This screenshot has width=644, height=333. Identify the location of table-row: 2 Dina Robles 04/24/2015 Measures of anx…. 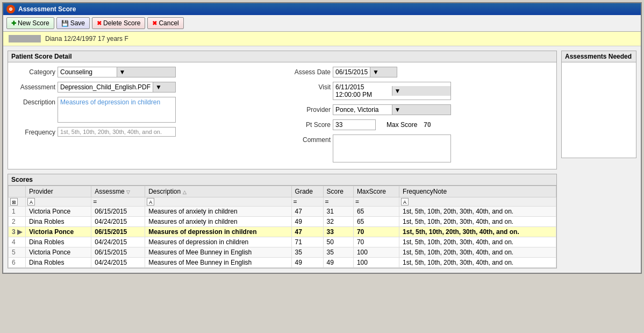
(283, 222).